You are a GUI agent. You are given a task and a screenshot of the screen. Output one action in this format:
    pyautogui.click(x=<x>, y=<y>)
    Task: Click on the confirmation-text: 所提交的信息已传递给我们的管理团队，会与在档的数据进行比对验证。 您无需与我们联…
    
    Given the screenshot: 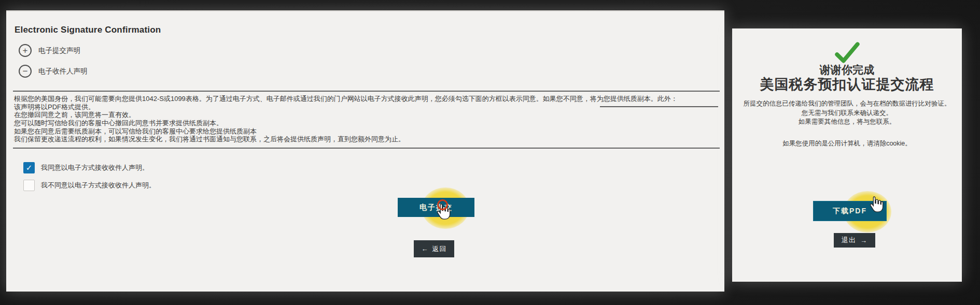 What is the action you would take?
    pyautogui.click(x=847, y=113)
    